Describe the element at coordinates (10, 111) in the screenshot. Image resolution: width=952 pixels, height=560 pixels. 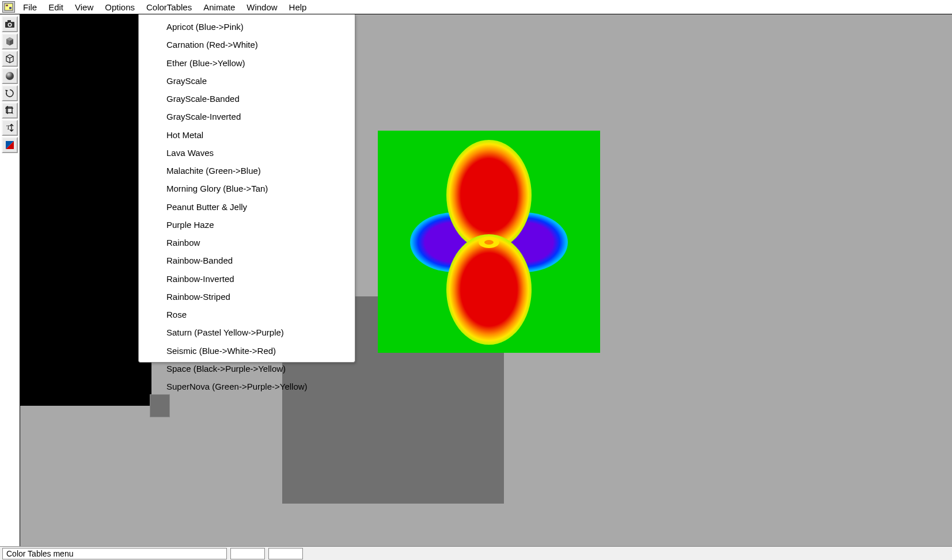
I see `crop-icon` at that location.